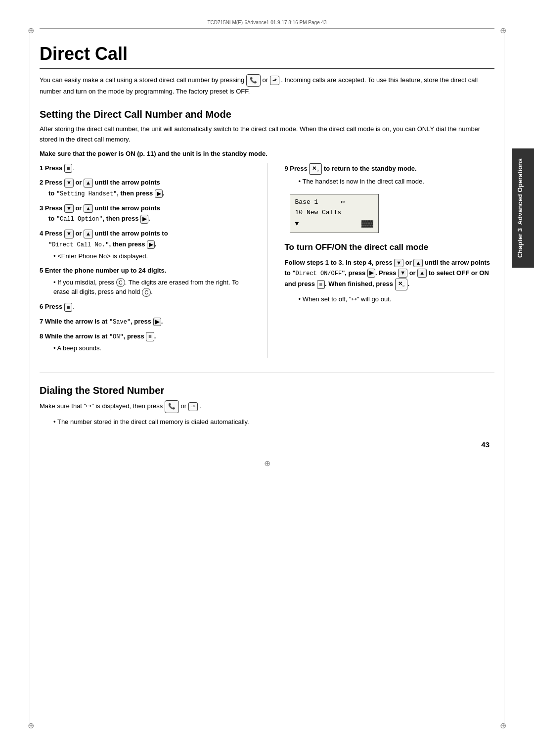 This screenshot has width=534, height=756. Describe the element at coordinates (31, 31) in the screenshot. I see `crosshair-tl: ⊕` at that location.